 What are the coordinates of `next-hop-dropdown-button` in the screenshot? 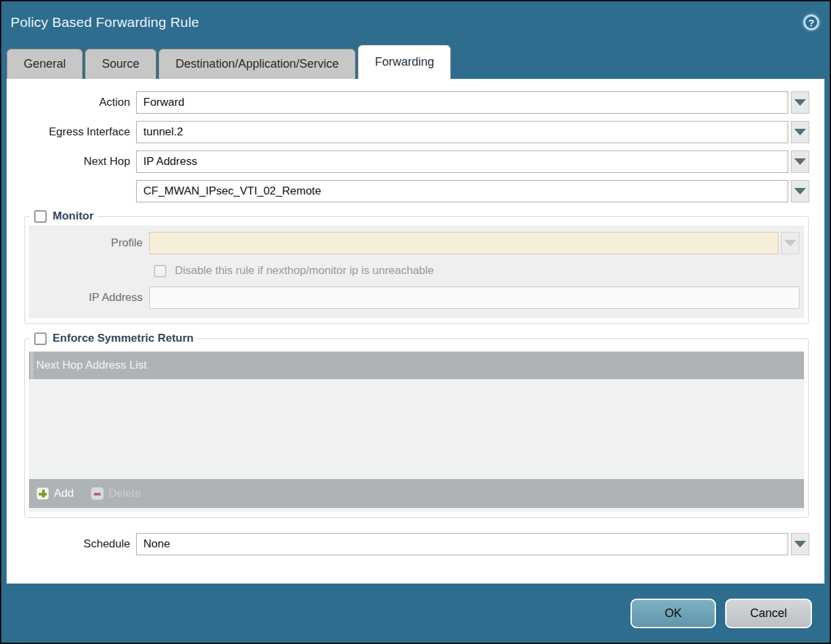 It's located at (800, 162).